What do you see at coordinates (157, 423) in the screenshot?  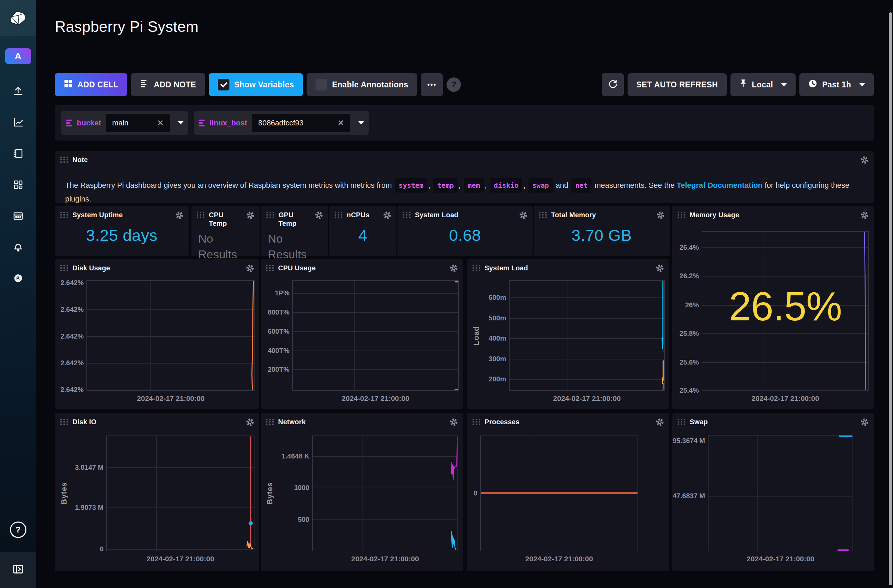 I see `chart-cell-disk-io-header: Disk IO` at bounding box center [157, 423].